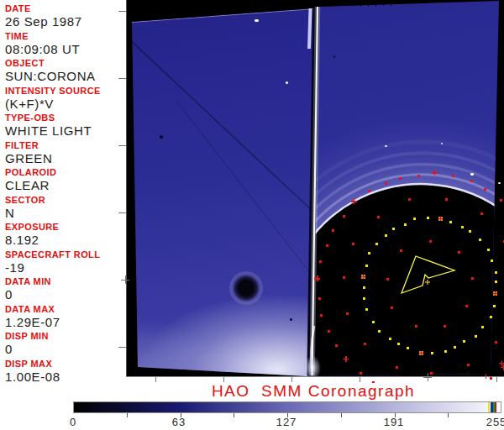 The image size is (504, 430). What do you see at coordinates (66, 64) in the screenshot?
I see `meta-label: OBJECT` at bounding box center [66, 64].